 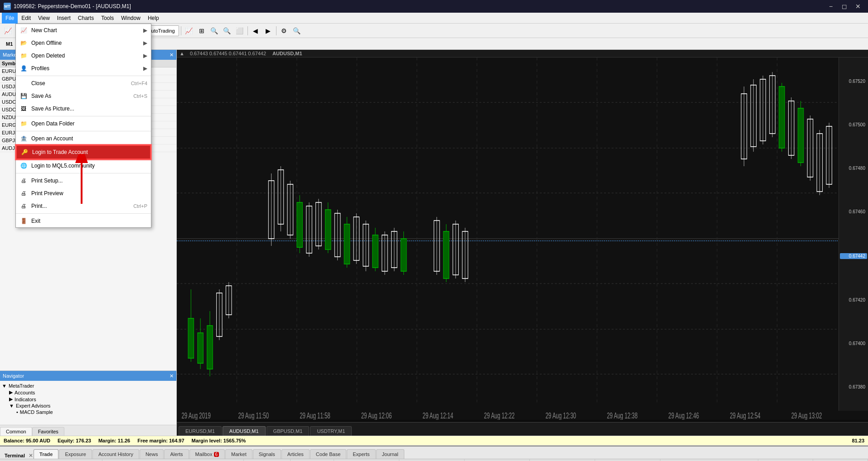 I want to click on col-size: Size, so click(x=312, y=460).